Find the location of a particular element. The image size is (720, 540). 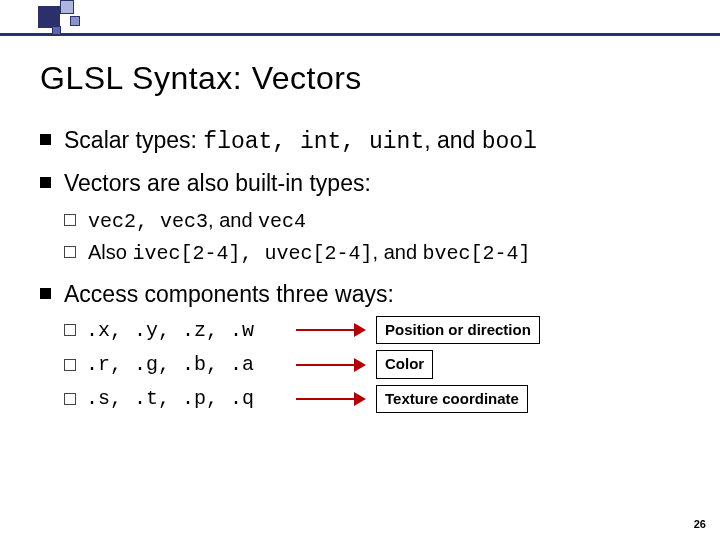

access-row-rgba: .r, .g, .b, .a Color is located at coordinates (372, 364).